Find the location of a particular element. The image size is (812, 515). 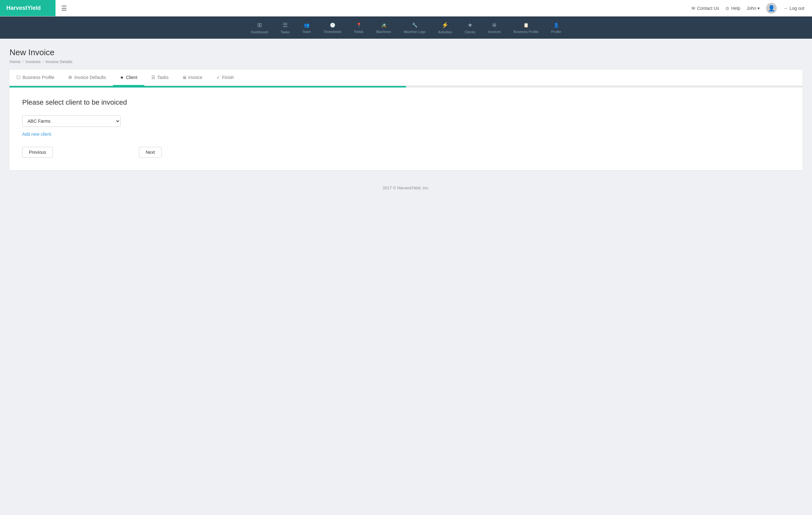

footer: 2017 © HarvestYield, Inc. is located at coordinates (406, 188).